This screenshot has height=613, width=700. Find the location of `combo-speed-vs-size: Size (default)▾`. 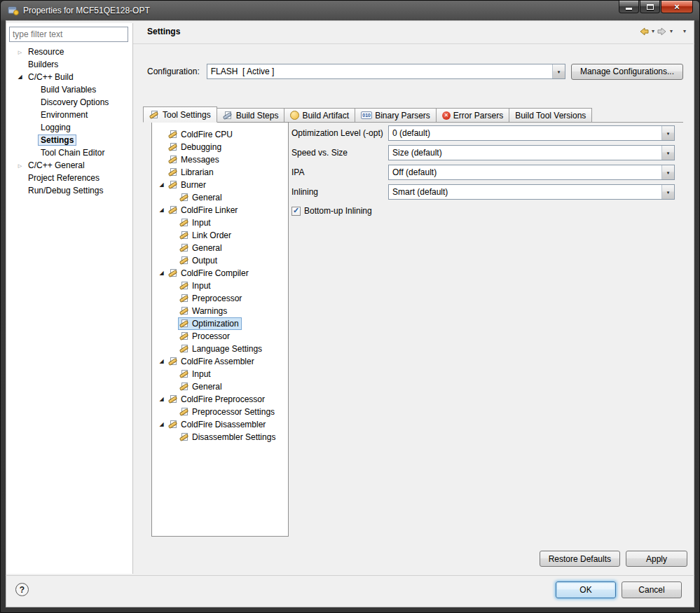

combo-speed-vs-size: Size (default)▾ is located at coordinates (531, 153).